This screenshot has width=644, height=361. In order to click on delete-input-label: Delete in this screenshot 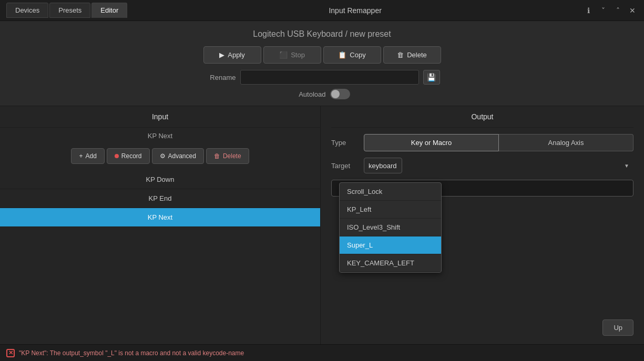, I will do `click(232, 156)`.